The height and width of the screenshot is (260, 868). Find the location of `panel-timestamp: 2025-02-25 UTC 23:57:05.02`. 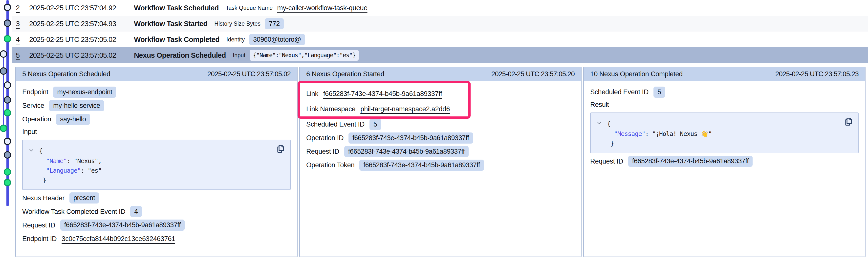

panel-timestamp: 2025-02-25 UTC 23:57:05.02 is located at coordinates (249, 74).